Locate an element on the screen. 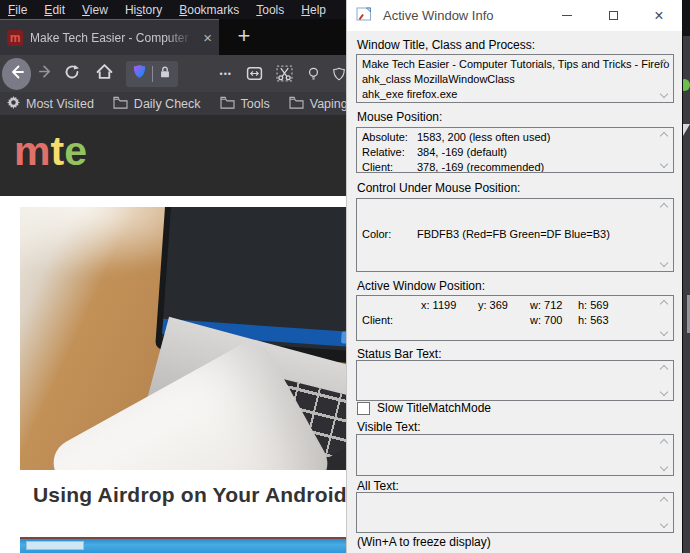  article-thumbnail-image is located at coordinates (183, 545).